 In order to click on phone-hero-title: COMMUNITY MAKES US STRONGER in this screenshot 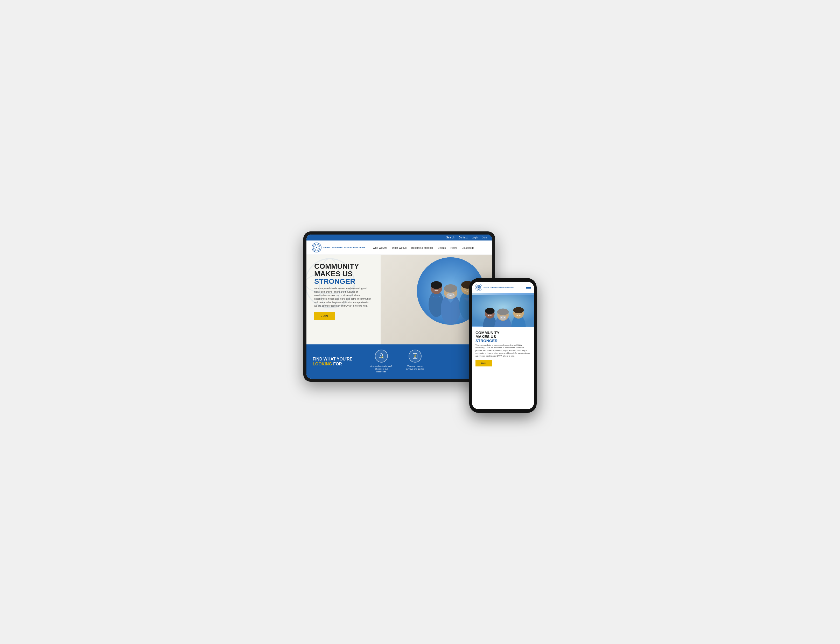, I will do `click(503, 337)`.